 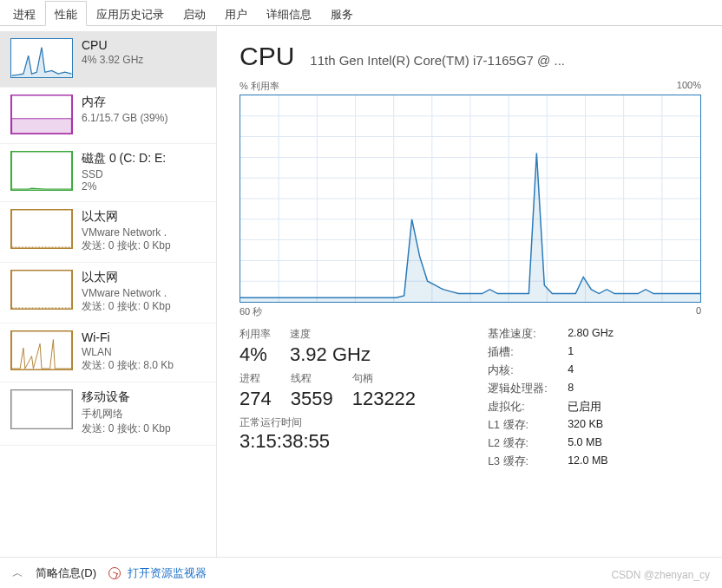 I want to click on sidebar-item-title: 内存, so click(x=144, y=102).